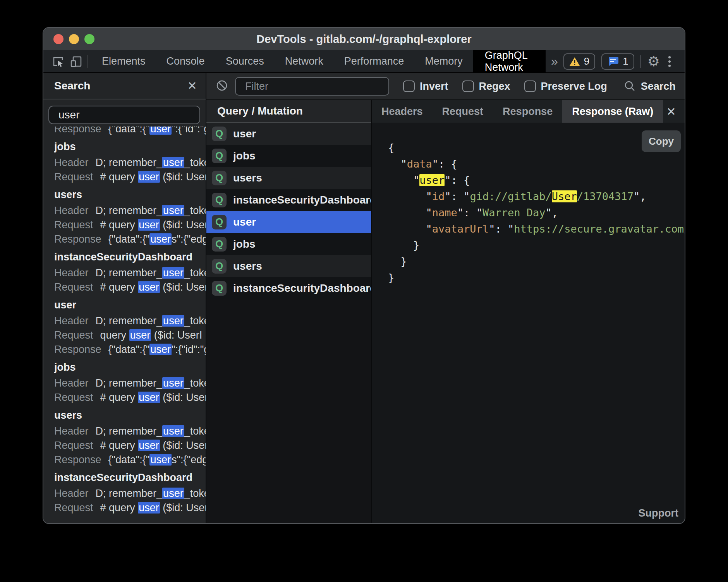 This screenshot has width=728, height=582. Describe the element at coordinates (434, 87) in the screenshot. I see `invert-label: Invert` at that location.